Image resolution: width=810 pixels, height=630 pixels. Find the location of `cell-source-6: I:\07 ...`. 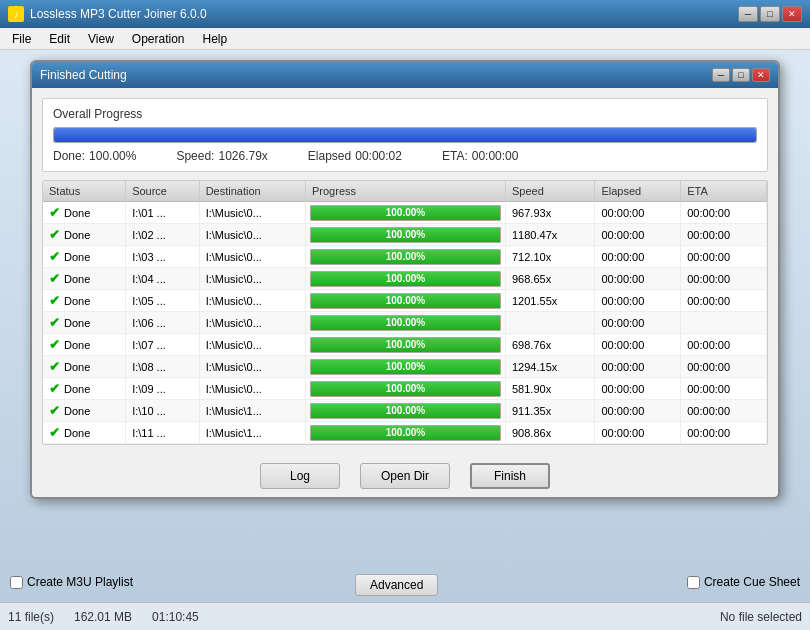

cell-source-6: I:\07 ... is located at coordinates (163, 345).